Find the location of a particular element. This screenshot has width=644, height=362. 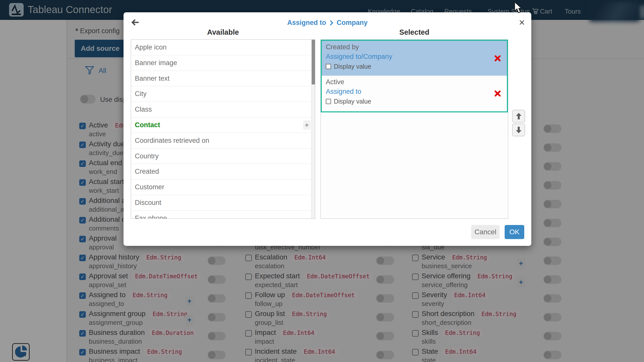

modal-title: Assigned to Company is located at coordinates (328, 23).